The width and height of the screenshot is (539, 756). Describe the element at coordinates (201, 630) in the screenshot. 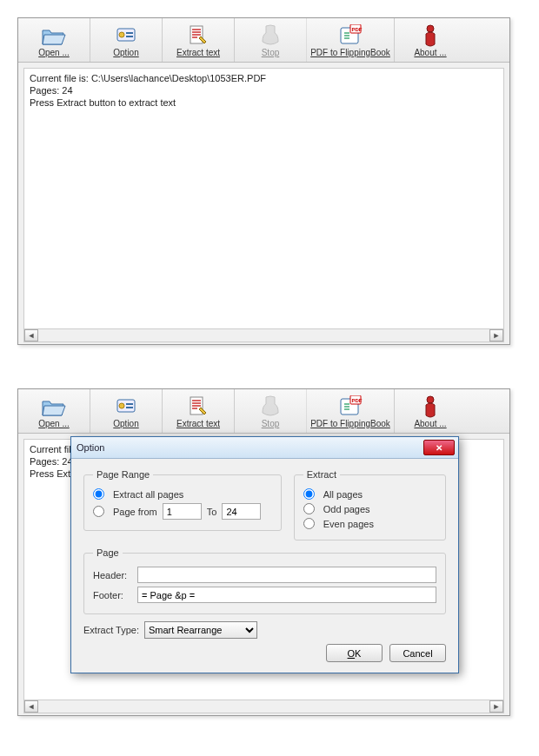

I see `extract-type-select: Smart Rearrange` at that location.